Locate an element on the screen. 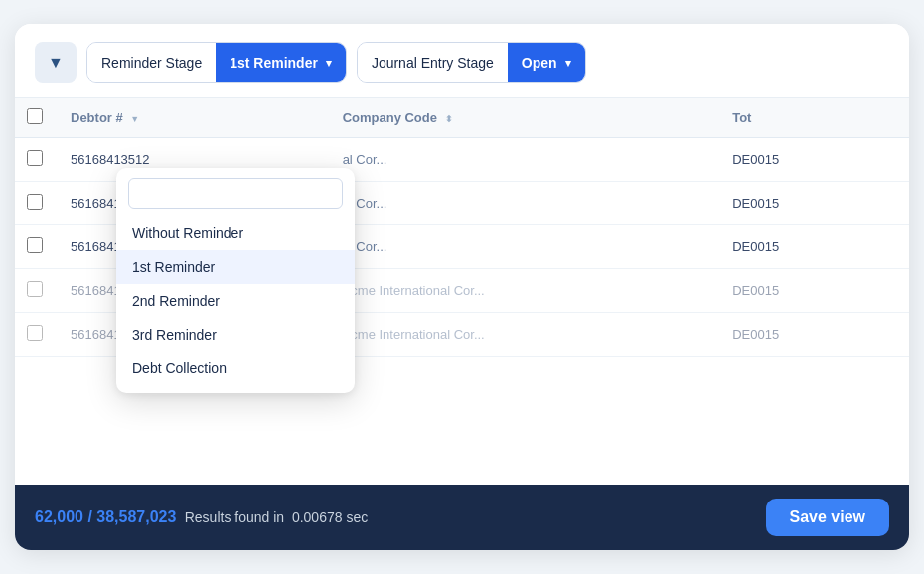  dropdown-item: 2nd Reminder is located at coordinates (235, 301).